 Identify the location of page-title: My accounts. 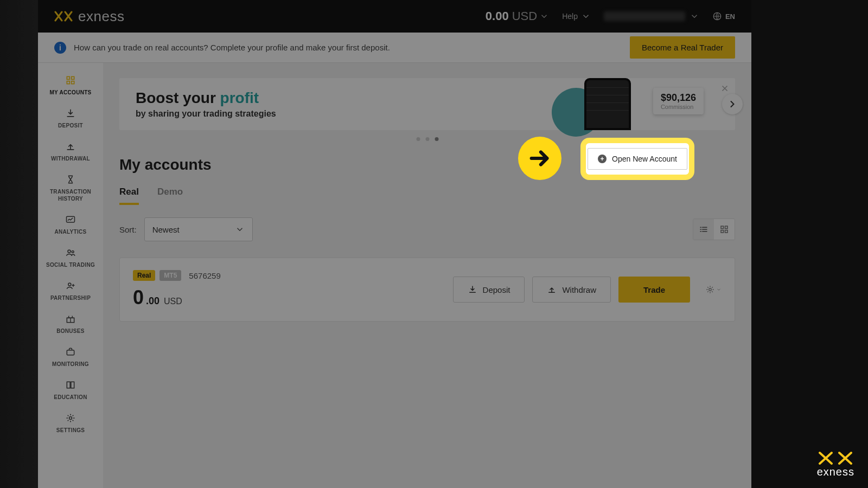
(165, 165).